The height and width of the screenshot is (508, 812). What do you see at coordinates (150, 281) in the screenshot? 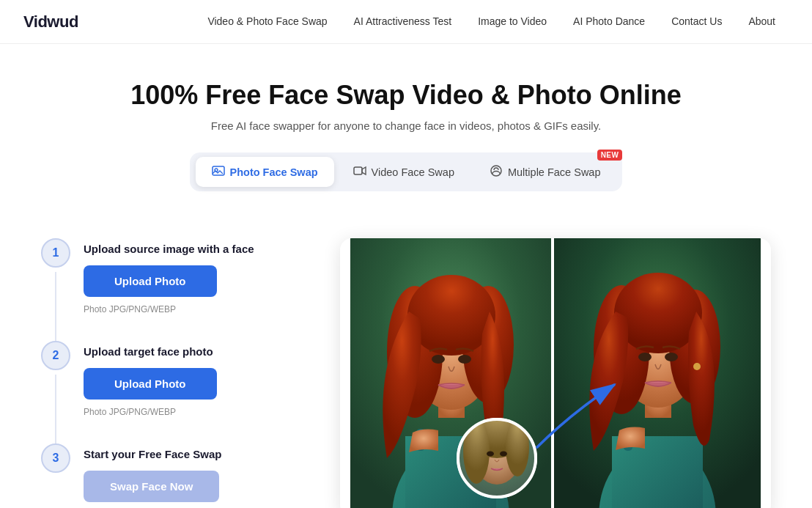
I see `upload-source-button: Upload Photo` at bounding box center [150, 281].